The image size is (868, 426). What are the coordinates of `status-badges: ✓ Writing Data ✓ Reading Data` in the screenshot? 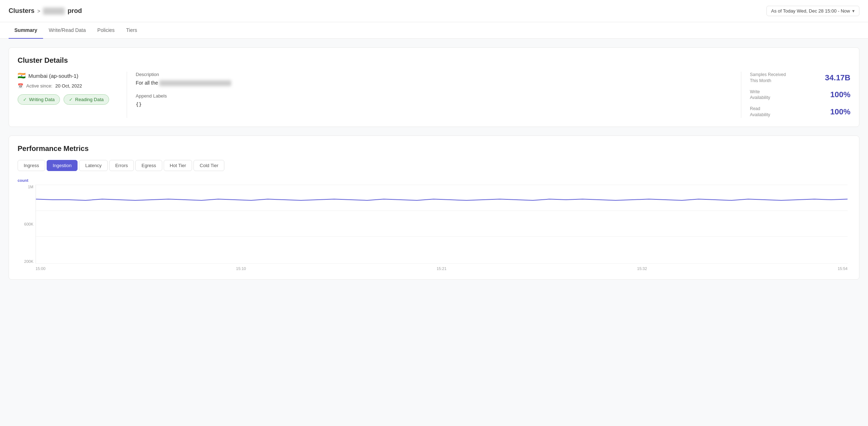 It's located at (68, 100).